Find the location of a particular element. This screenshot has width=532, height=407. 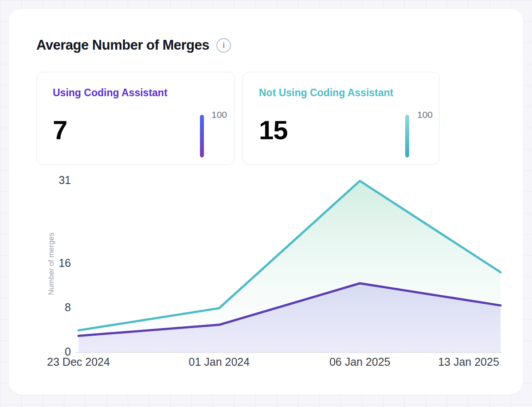

stat-card-not-using-assistant: Not Using Coding Assistant 15 100 is located at coordinates (341, 118).